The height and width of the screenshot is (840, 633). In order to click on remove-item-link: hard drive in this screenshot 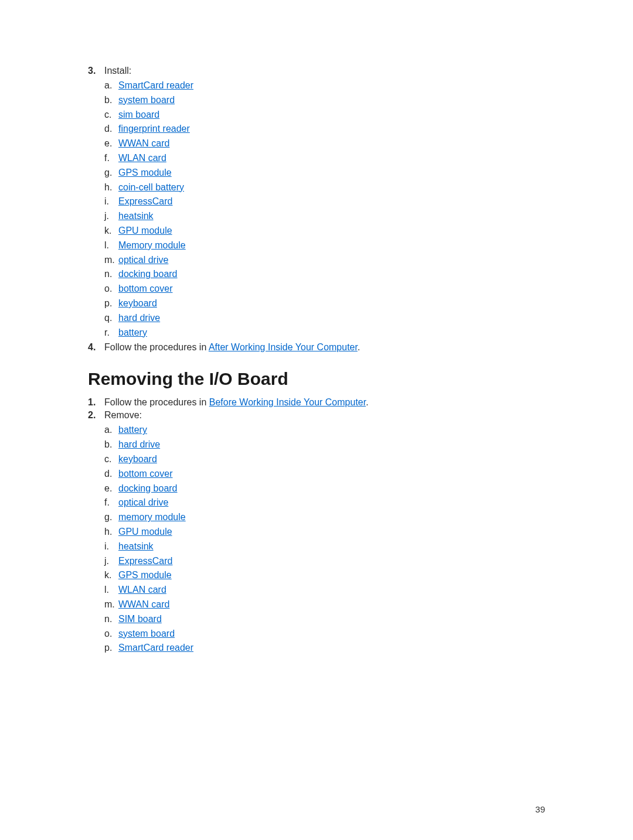, I will do `click(139, 445)`.